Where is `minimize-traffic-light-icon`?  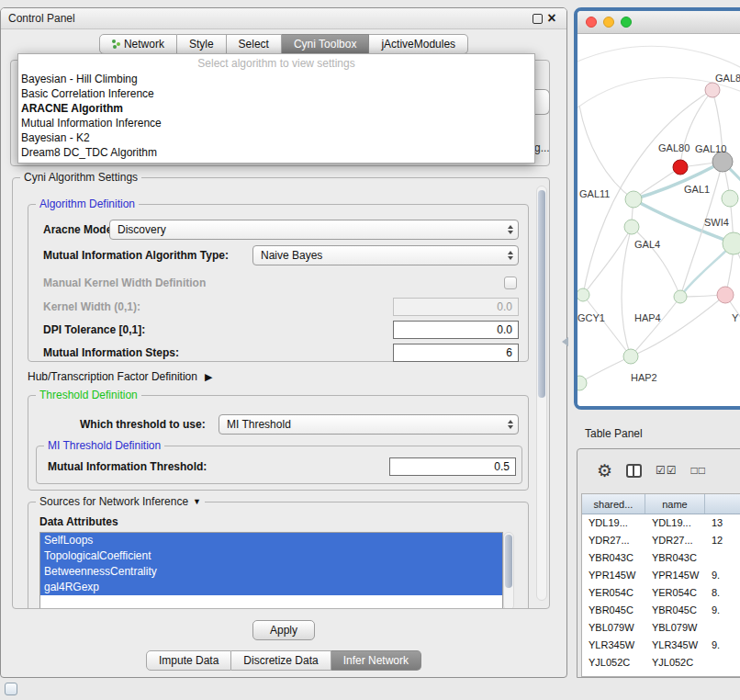
minimize-traffic-light-icon is located at coordinates (609, 22).